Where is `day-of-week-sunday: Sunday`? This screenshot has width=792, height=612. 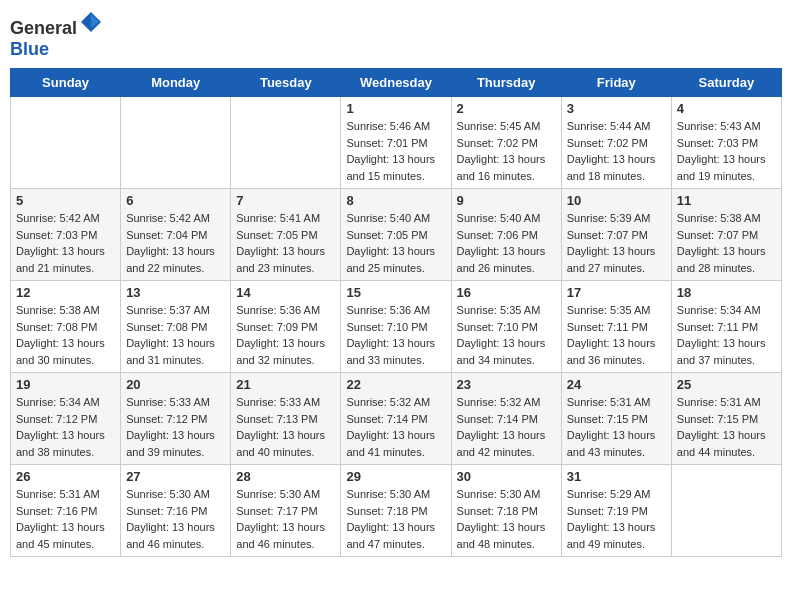
day-of-week-sunday: Sunday is located at coordinates (66, 83).